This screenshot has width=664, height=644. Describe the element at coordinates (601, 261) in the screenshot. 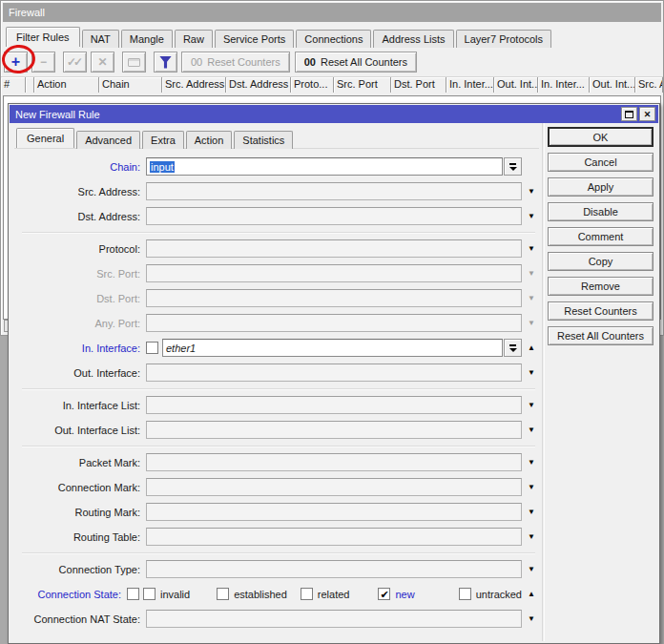

I see `copy-button: Copy` at that location.